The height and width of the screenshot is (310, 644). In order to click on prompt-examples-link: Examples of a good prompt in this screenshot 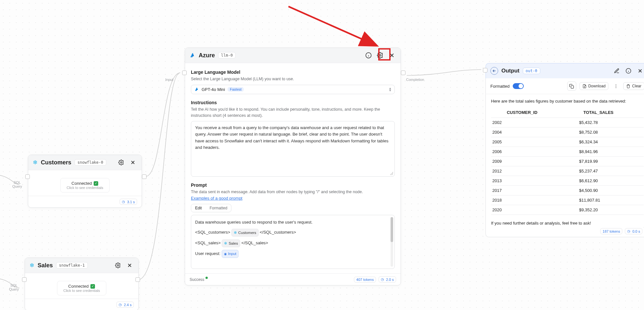, I will do `click(217, 198)`.